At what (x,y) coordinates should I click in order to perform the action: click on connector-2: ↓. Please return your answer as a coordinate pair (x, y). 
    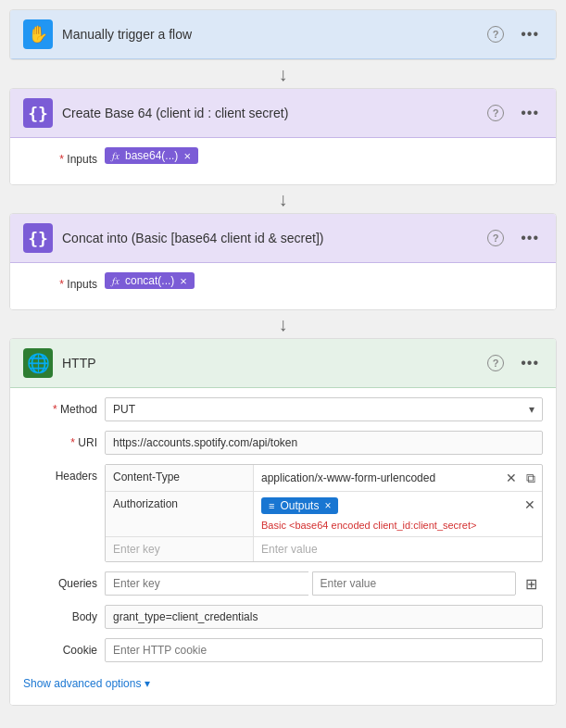
    Looking at the image, I should click on (283, 199).